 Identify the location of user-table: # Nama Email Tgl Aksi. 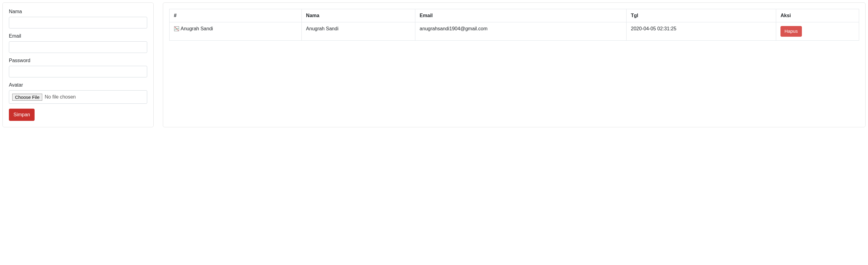
(514, 25).